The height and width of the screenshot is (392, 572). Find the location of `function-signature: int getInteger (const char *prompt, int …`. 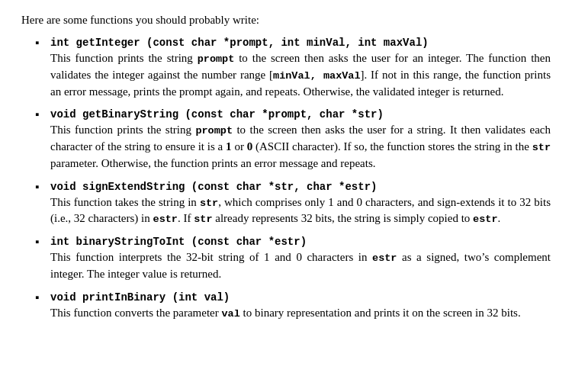

function-signature: int getInteger (const char *prompt, int … is located at coordinates (300, 43).